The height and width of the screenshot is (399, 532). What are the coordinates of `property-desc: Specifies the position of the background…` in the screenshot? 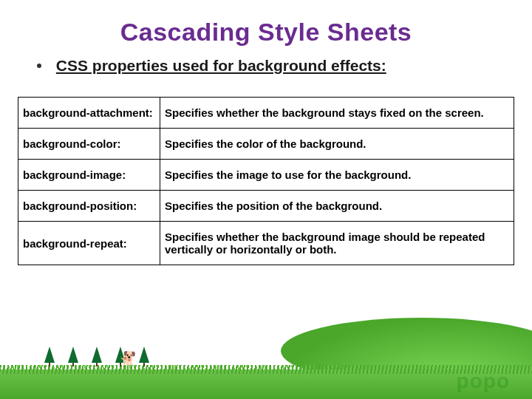 It's located at (337, 206).